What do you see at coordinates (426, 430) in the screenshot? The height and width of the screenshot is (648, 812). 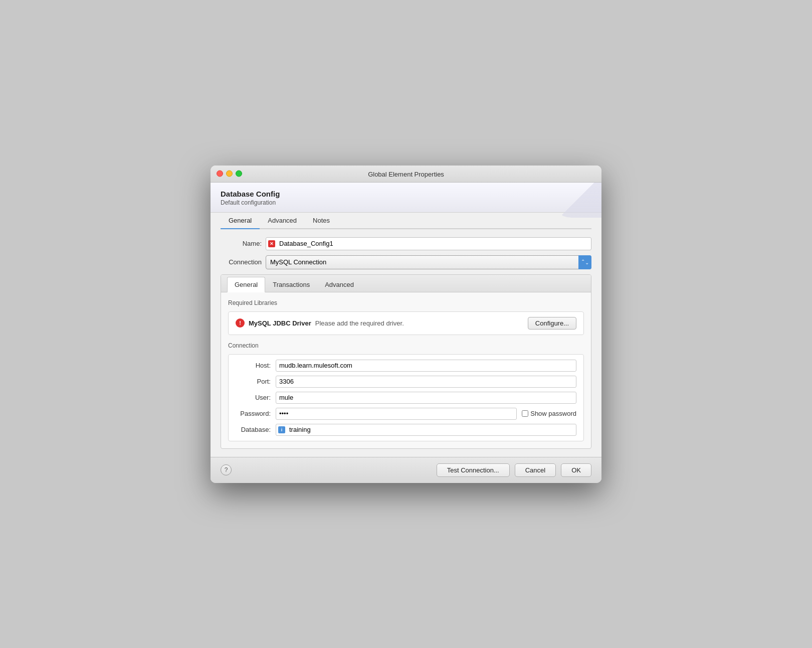 I see `database-input-wrapper: i` at bounding box center [426, 430].